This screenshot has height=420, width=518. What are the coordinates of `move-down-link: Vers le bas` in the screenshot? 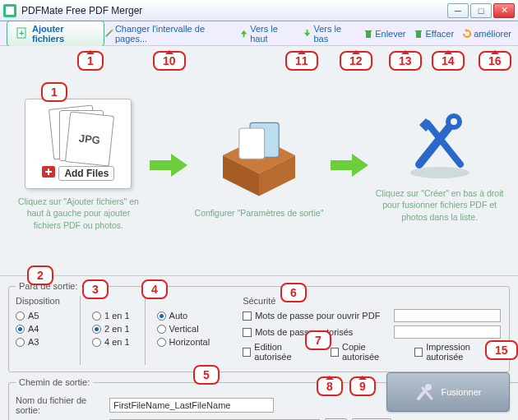 It's located at (329, 34).